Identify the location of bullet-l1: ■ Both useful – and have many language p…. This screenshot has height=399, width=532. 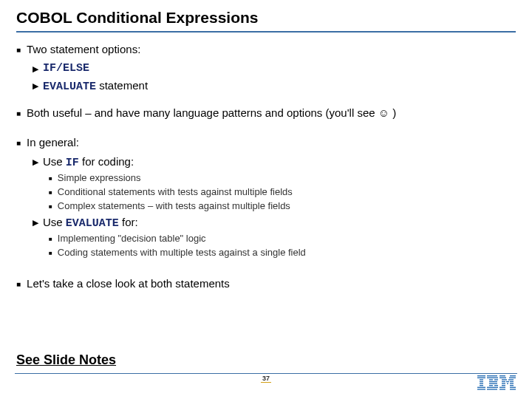
(266, 114).